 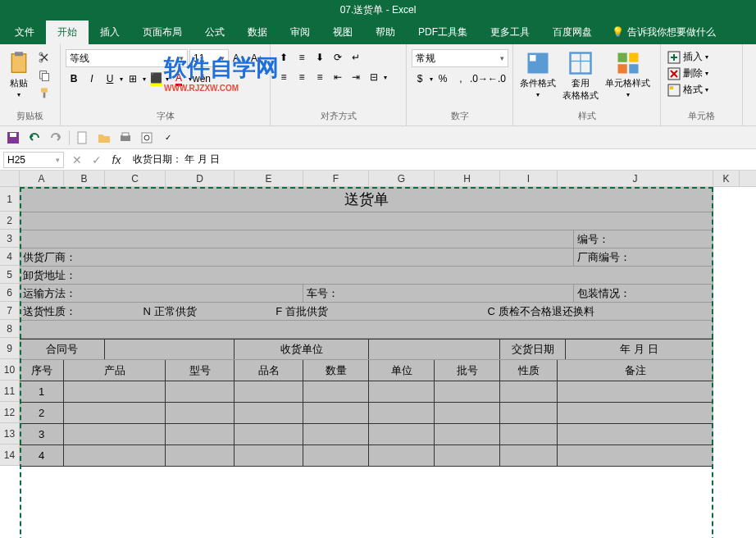 I want to click on conditional-format-button: 条件格式 ▾, so click(x=538, y=75).